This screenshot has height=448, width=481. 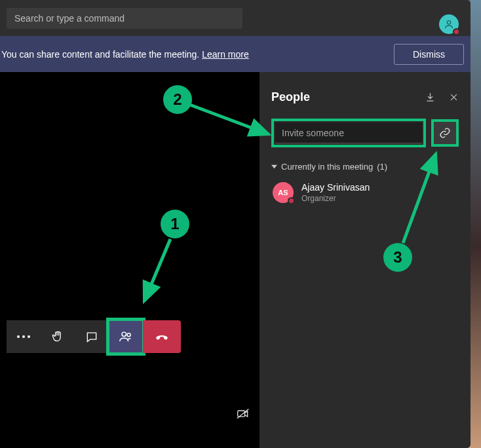 I want to click on callout-3: 3, so click(x=398, y=257).